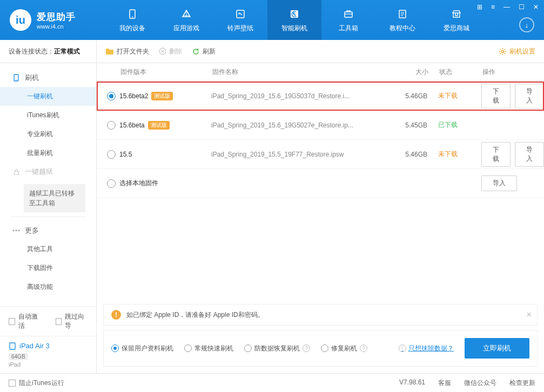 The width and height of the screenshot is (544, 392). I want to click on footer-link: 客服, so click(445, 383).